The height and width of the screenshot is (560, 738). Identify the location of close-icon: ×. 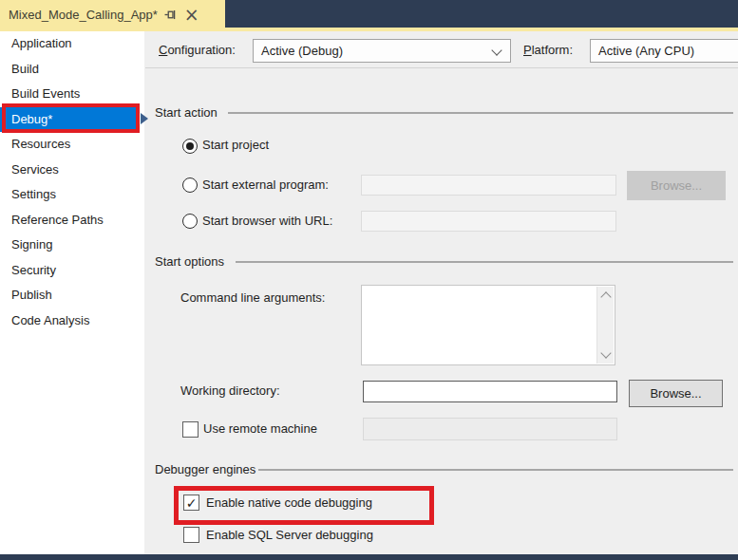
(192, 14).